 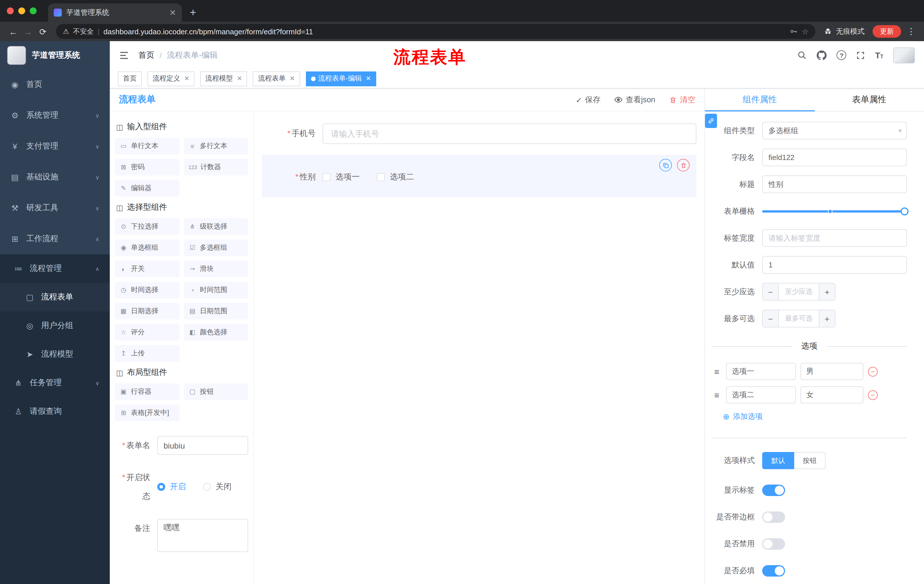 What do you see at coordinates (173, 12) in the screenshot?
I see `tab-close-icon: ✕` at bounding box center [173, 12].